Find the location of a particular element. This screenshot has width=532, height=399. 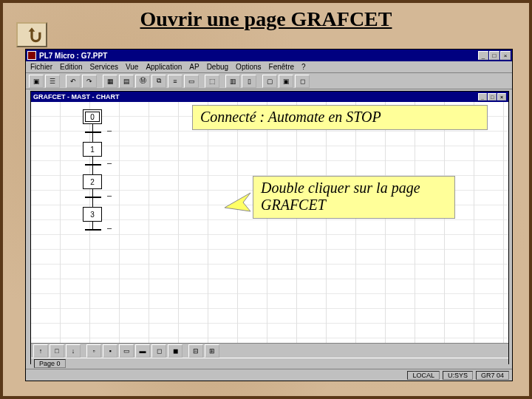

sub-minimize-button: _ is located at coordinates (482, 97).